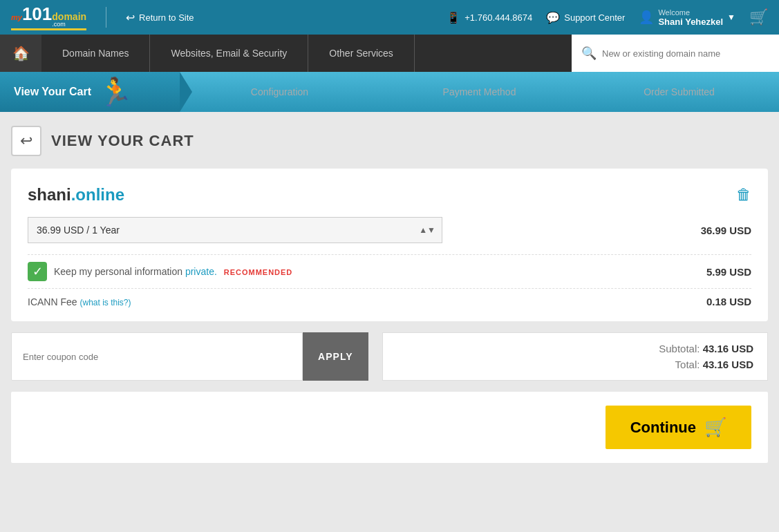 The height and width of the screenshot is (532, 779). What do you see at coordinates (390, 141) in the screenshot?
I see `page-title-section: ↩ VIEW YOUR CART` at bounding box center [390, 141].